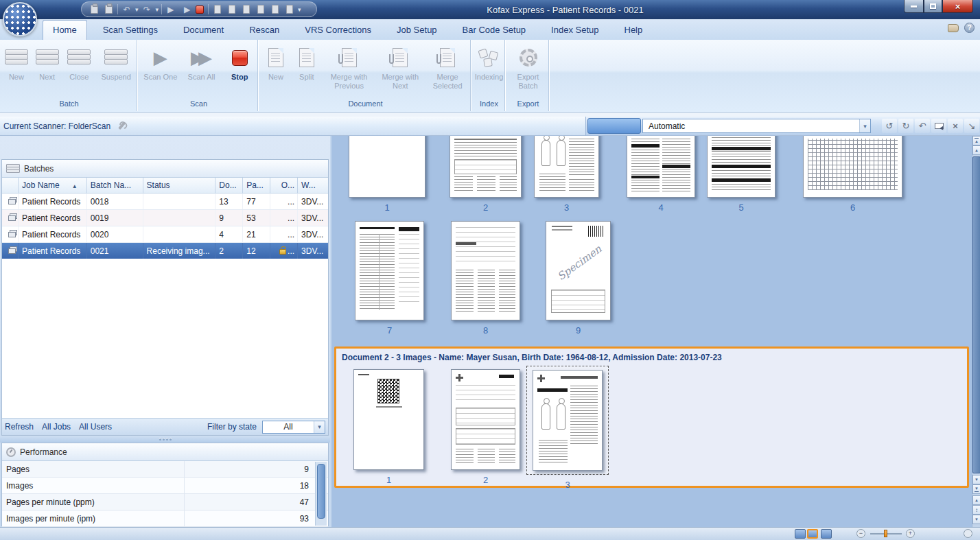  Describe the element at coordinates (122, 126) in the screenshot. I see `scanner-settings-icon` at that location.